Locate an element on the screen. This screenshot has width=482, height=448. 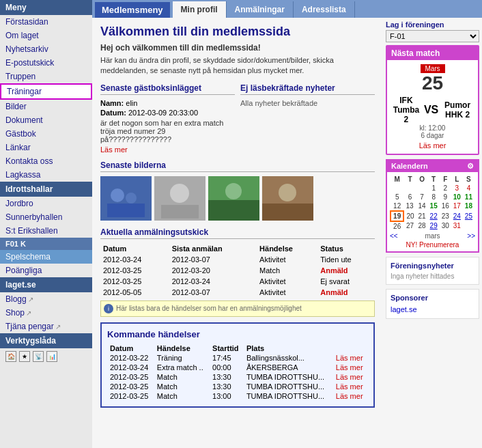
sidebar-item-epost: E-postutskick is located at coordinates (46, 63).